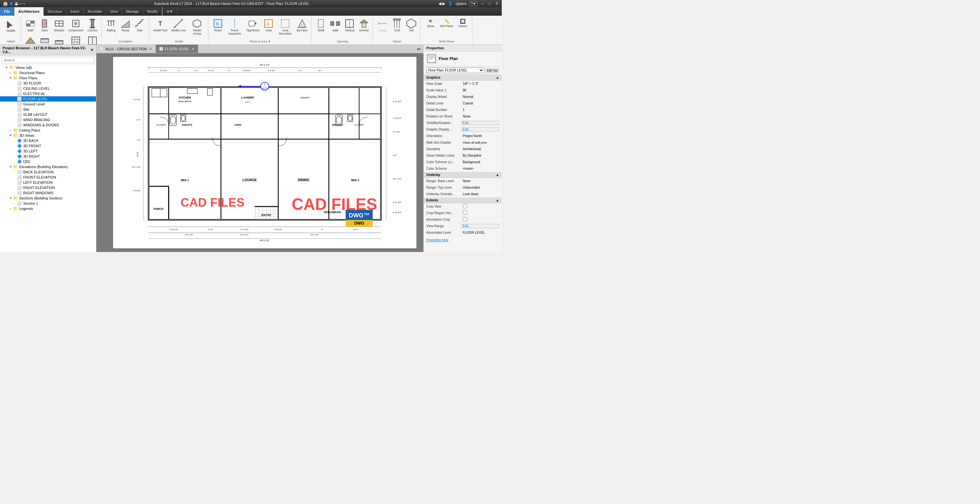 The width and height of the screenshot is (980, 504). I want to click on prop-associated-level: Associated Level FLOOR LEVEL, so click(463, 233).